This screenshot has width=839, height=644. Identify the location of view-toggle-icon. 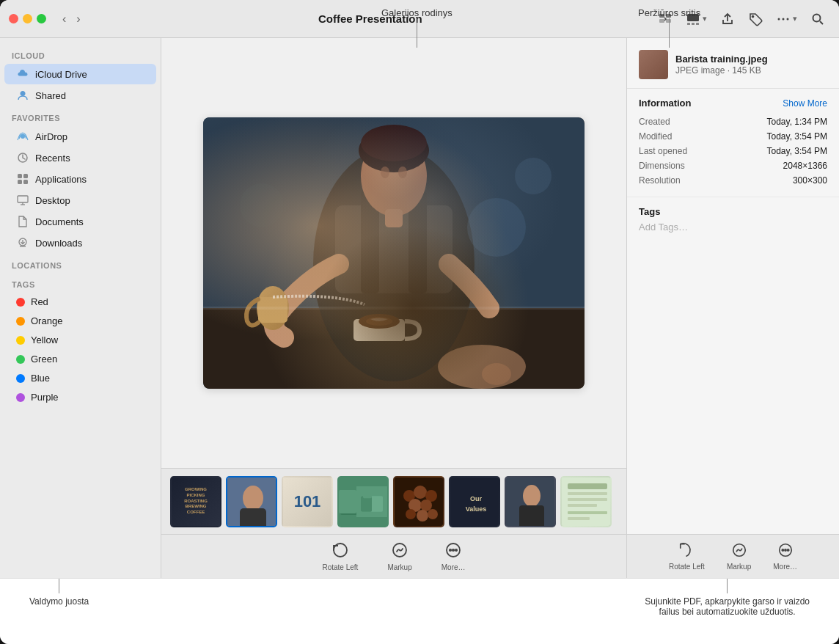
(665, 19).